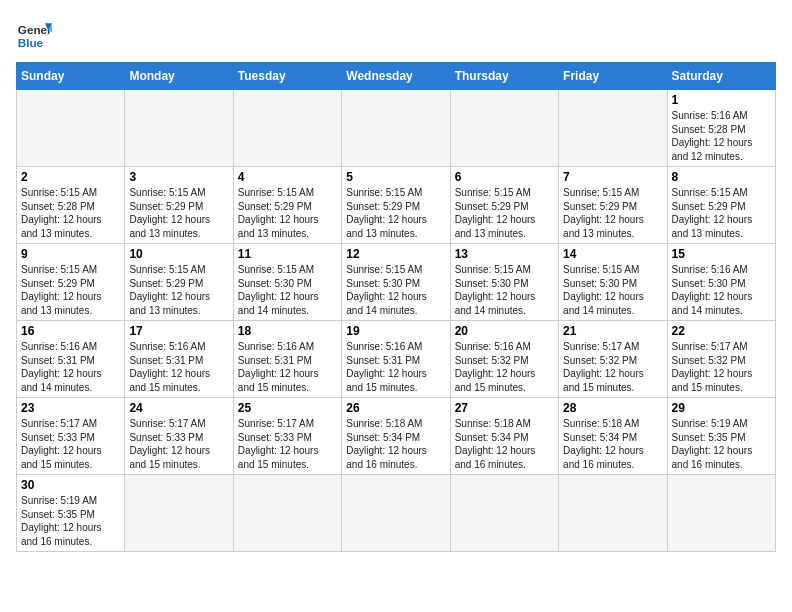 The height and width of the screenshot is (612, 792). I want to click on calendar-cell: 19Sunrise: 5:16 AM Sunset: 5:31 PM Dayli…, so click(396, 360).